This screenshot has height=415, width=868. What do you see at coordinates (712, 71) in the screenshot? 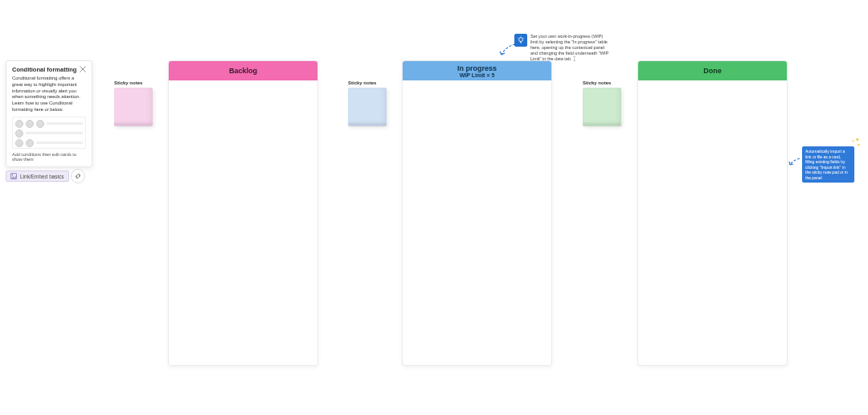
I see `column-title: Done` at bounding box center [712, 71].